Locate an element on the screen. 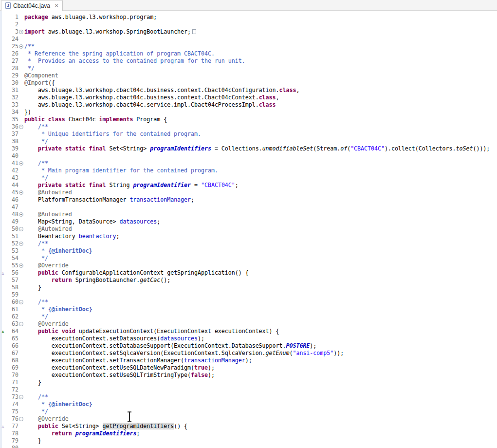 The height and width of the screenshot is (448, 497). line-number: 68 is located at coordinates (12, 360).